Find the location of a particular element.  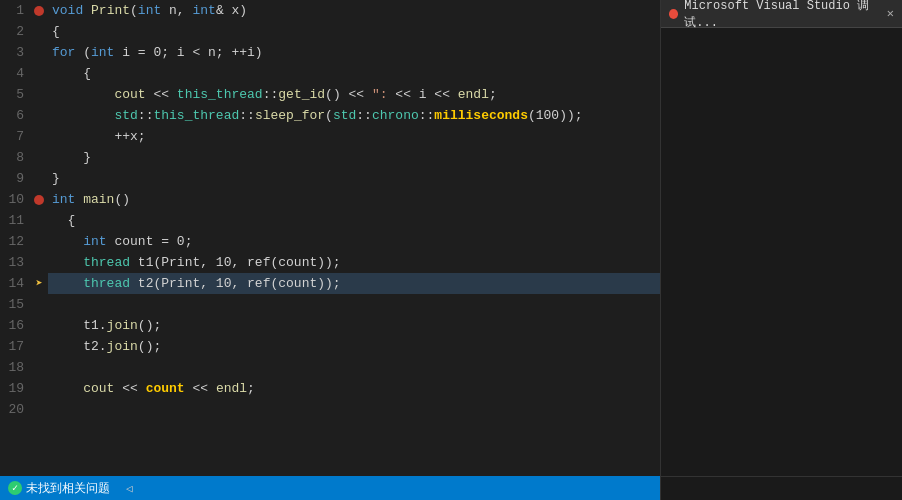

line-number: 12 is located at coordinates (12, 242).